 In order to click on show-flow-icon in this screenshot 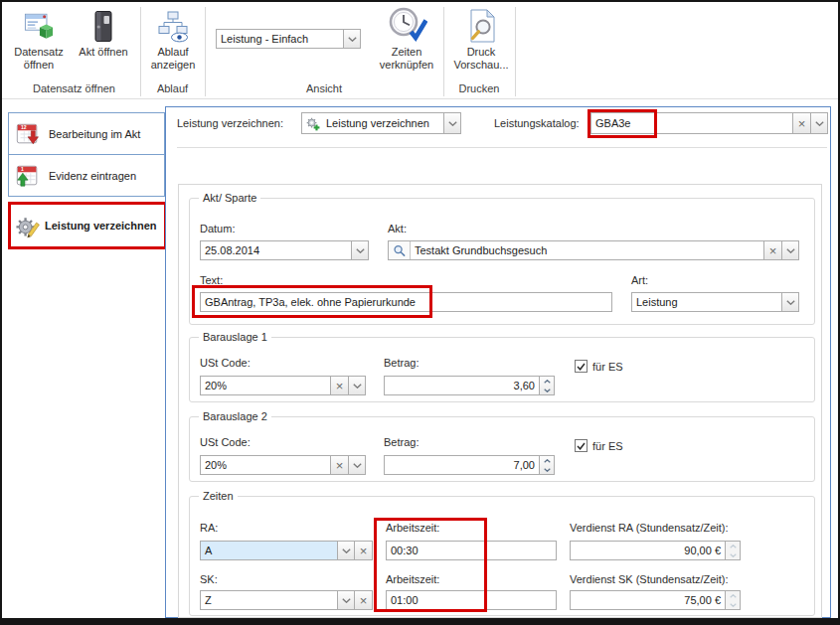, I will do `click(173, 26)`.